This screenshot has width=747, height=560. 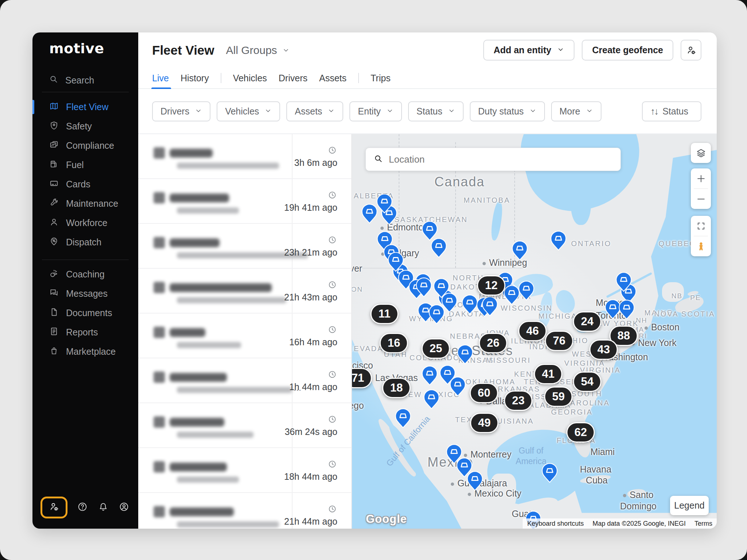 What do you see at coordinates (376, 112) in the screenshot?
I see `filter-entity: Entity` at bounding box center [376, 112].